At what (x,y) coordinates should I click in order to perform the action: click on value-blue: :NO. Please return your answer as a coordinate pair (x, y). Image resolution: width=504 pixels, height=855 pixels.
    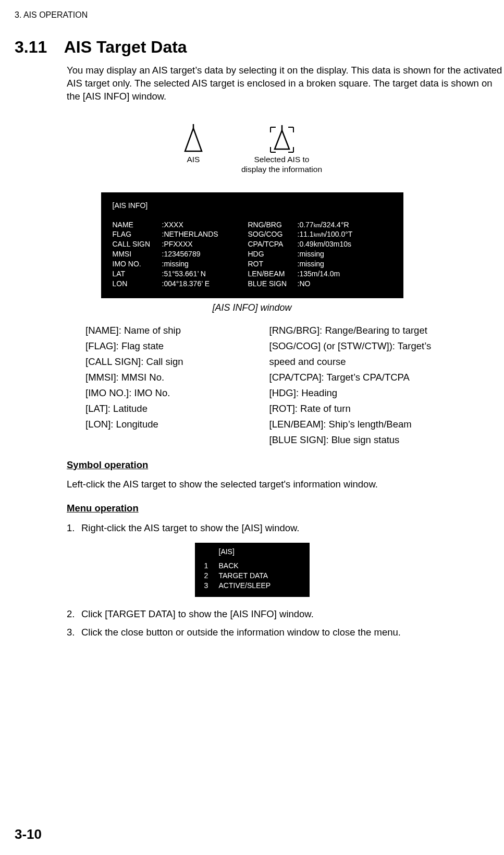
    Looking at the image, I should click on (345, 284).